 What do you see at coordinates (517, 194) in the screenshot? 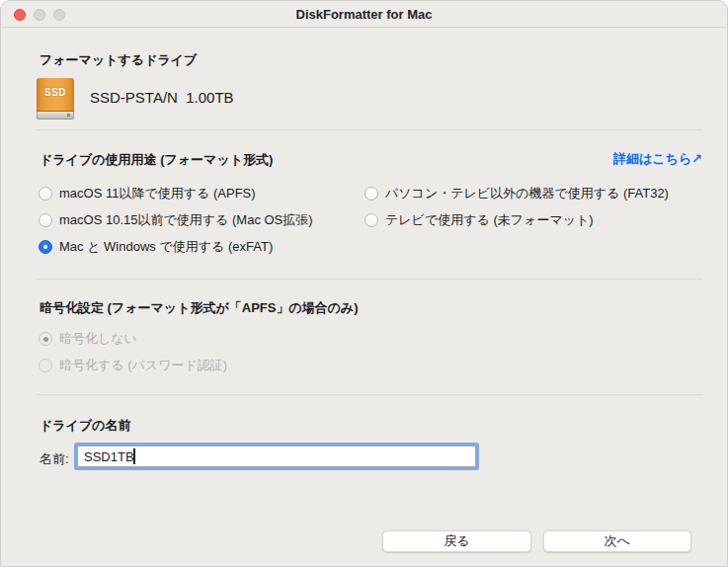
I see `radio-option-fat32: パソコン・テレビ以外の機器で使用する (FAT32)` at bounding box center [517, 194].